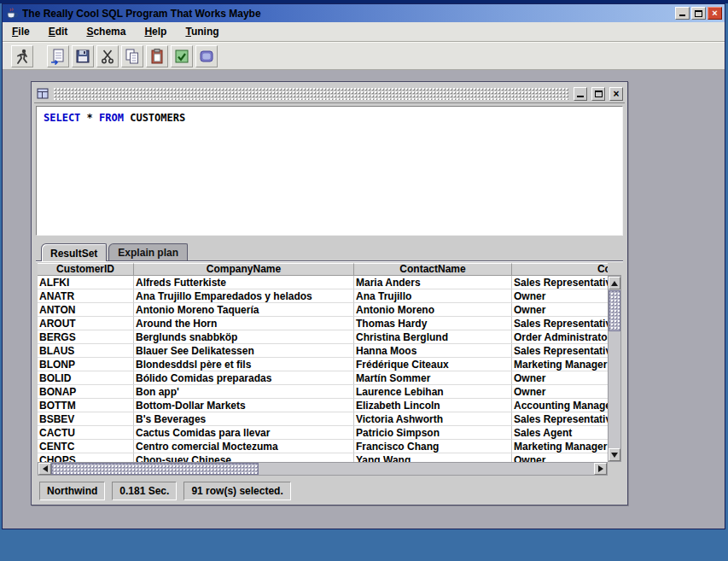 This screenshot has width=728, height=561. Describe the element at coordinates (44, 469) in the screenshot. I see `scroll-left-button` at that location.